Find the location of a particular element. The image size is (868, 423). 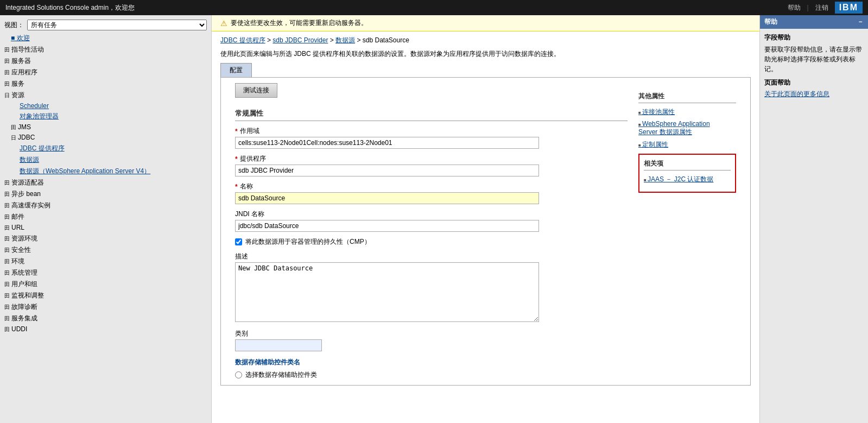

sidebar-item-scheduler: Scheduler is located at coordinates (105, 106).